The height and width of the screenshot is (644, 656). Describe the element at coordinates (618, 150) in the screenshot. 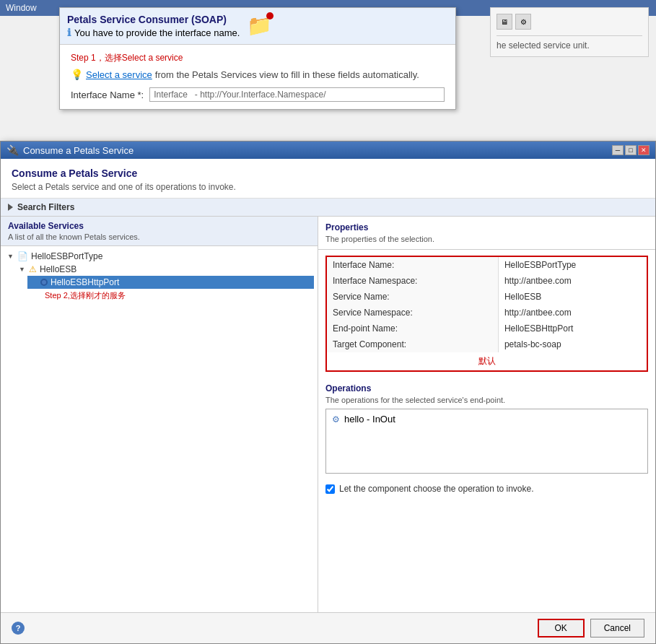

I see `minimize-button: ─` at that location.